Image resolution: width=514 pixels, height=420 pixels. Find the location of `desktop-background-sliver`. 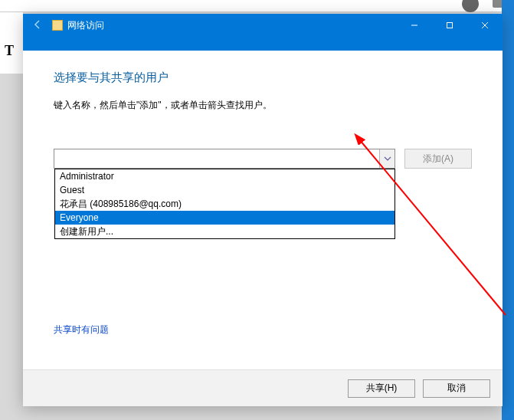

desktop-background-sliver is located at coordinates (508, 210).